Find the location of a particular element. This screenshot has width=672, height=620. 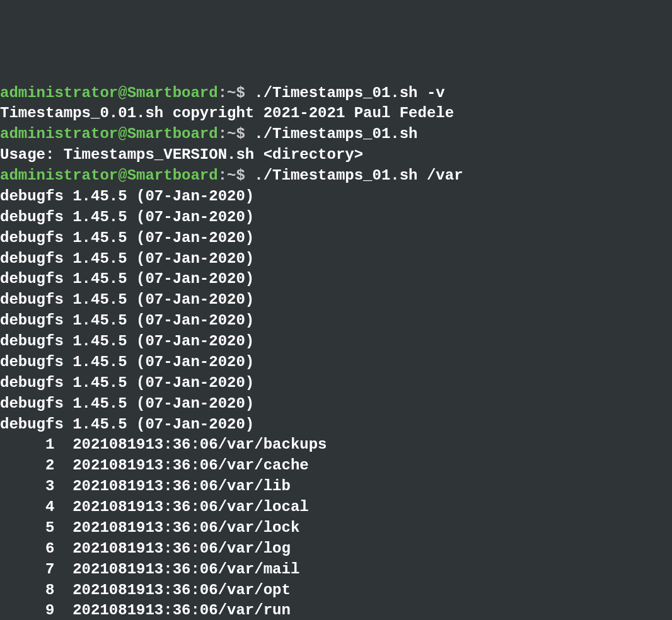

list-row: 6 2021081913:36:06/var/log is located at coordinates (145, 548).